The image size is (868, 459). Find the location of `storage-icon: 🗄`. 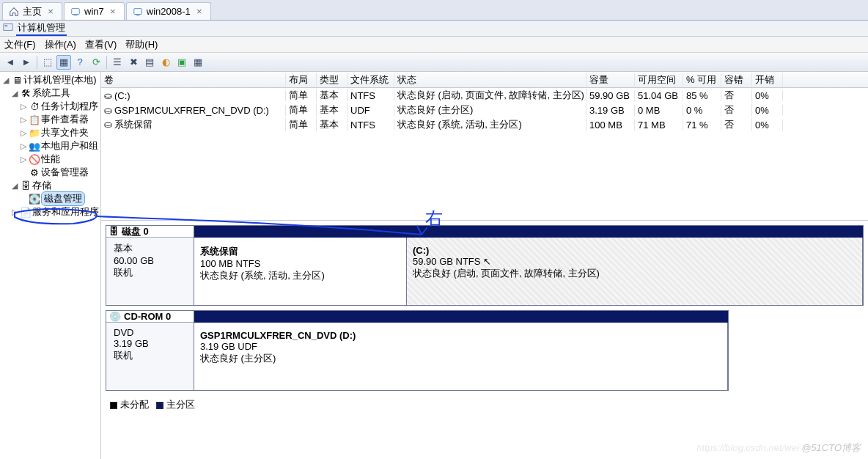

storage-icon: 🗄 is located at coordinates (26, 186).